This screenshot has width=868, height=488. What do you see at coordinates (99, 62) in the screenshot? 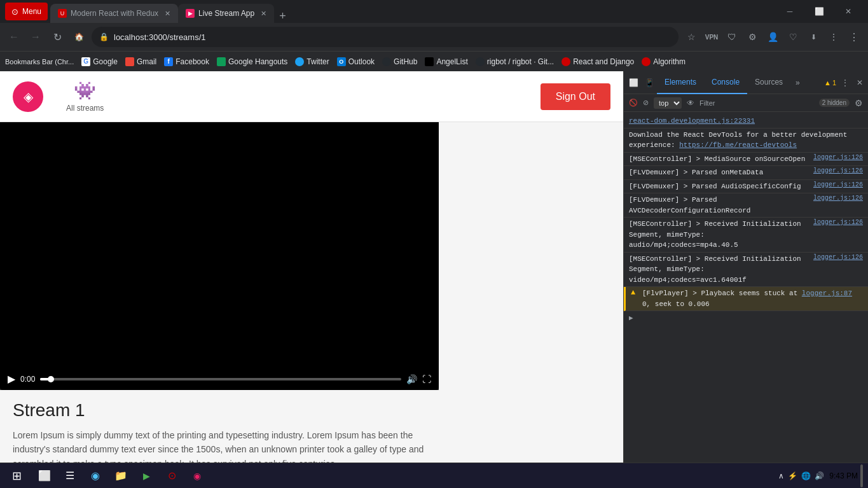
I see `bookmark-google: G Google` at bounding box center [99, 62].